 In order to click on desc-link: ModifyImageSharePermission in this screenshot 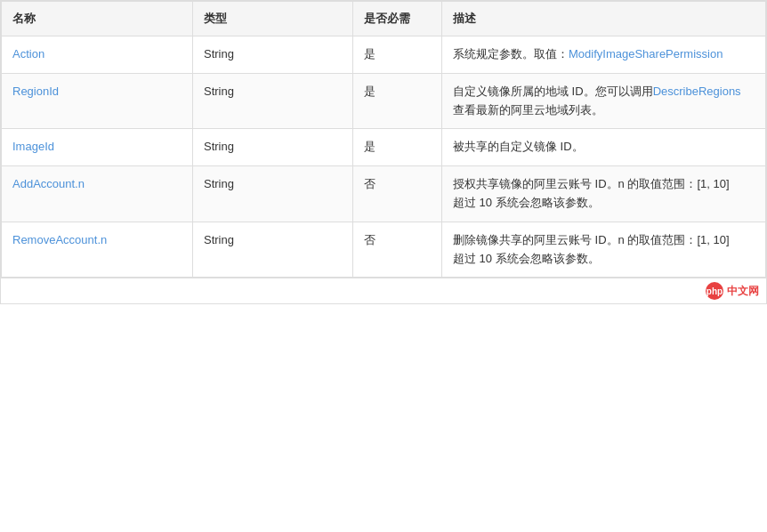, I will do `click(646, 53)`.